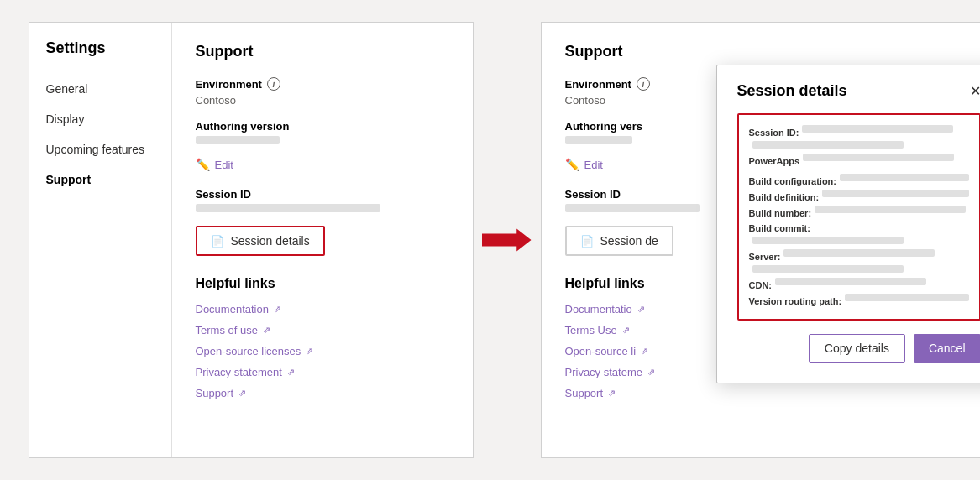  What do you see at coordinates (851, 282) in the screenshot?
I see `cdn-value` at bounding box center [851, 282].